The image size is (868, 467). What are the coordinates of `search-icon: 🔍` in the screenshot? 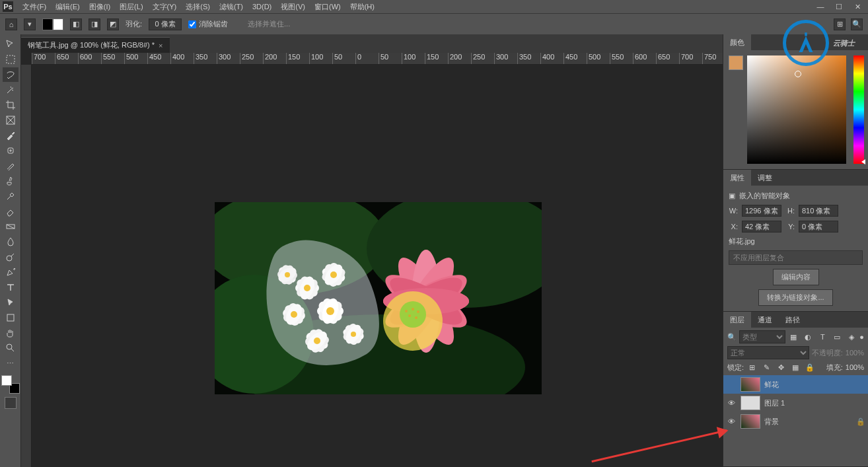 It's located at (857, 24).